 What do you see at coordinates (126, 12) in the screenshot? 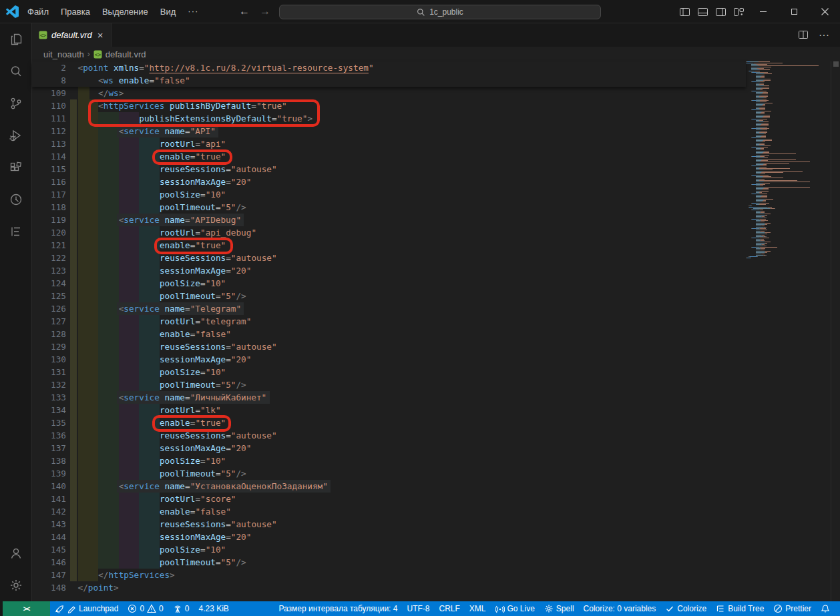
I see `menu-selection: Выделение` at bounding box center [126, 12].